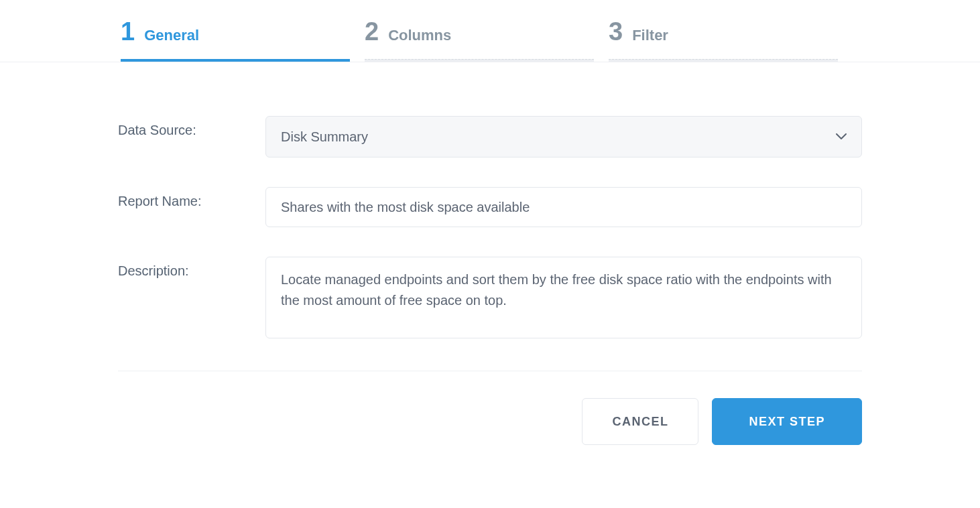  What do you see at coordinates (490, 371) in the screenshot?
I see `footer-divider` at bounding box center [490, 371].